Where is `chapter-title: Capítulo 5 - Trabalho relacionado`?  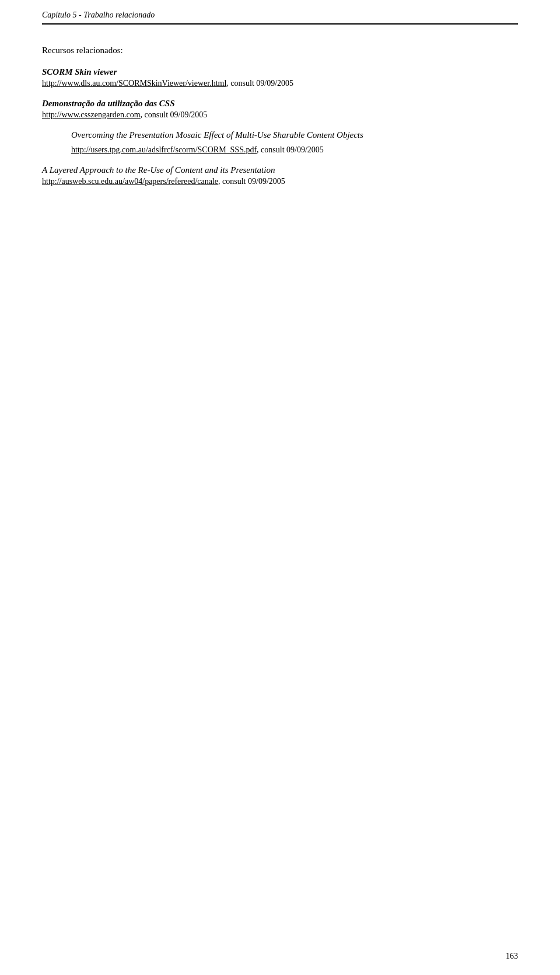
chapter-title: Capítulo 5 - Trabalho relacionado is located at coordinates (98, 15).